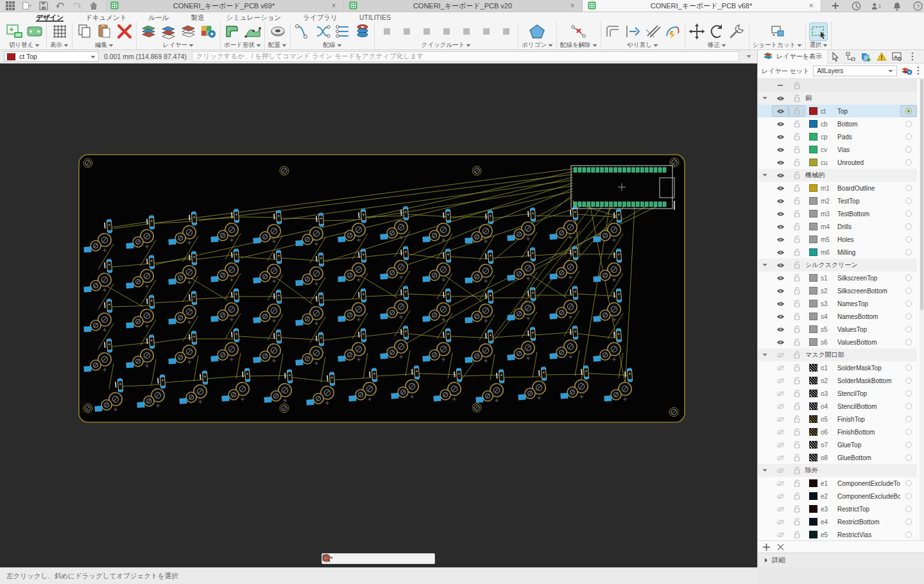 The image size is (924, 584). I want to click on undo-icon, so click(60, 6).